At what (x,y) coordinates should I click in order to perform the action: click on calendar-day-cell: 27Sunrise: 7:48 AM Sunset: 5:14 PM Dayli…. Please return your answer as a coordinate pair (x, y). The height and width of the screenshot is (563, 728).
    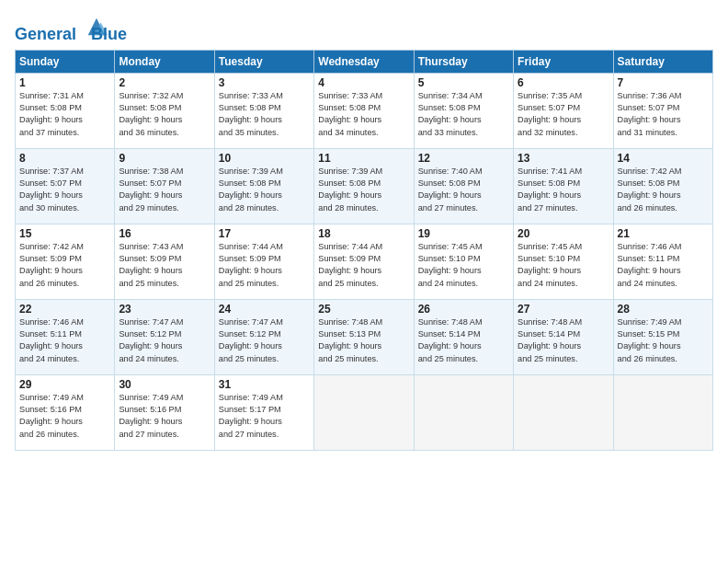
    Looking at the image, I should click on (563, 337).